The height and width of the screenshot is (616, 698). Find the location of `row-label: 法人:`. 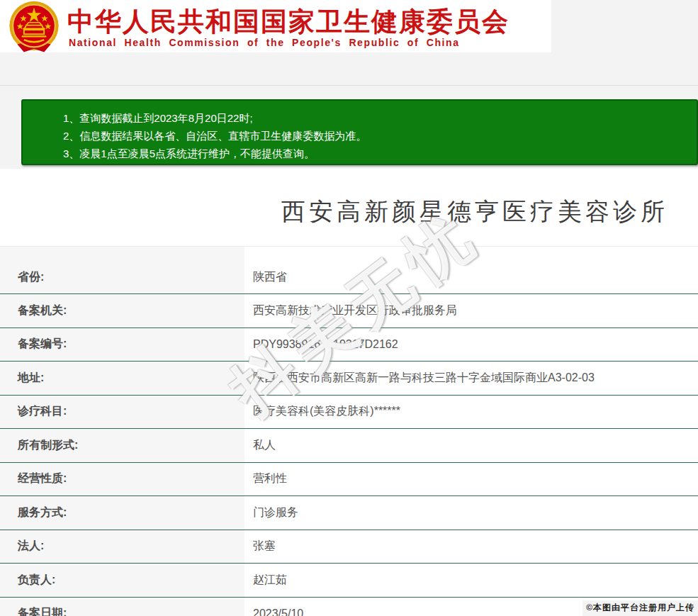

row-label: 法人: is located at coordinates (122, 547).